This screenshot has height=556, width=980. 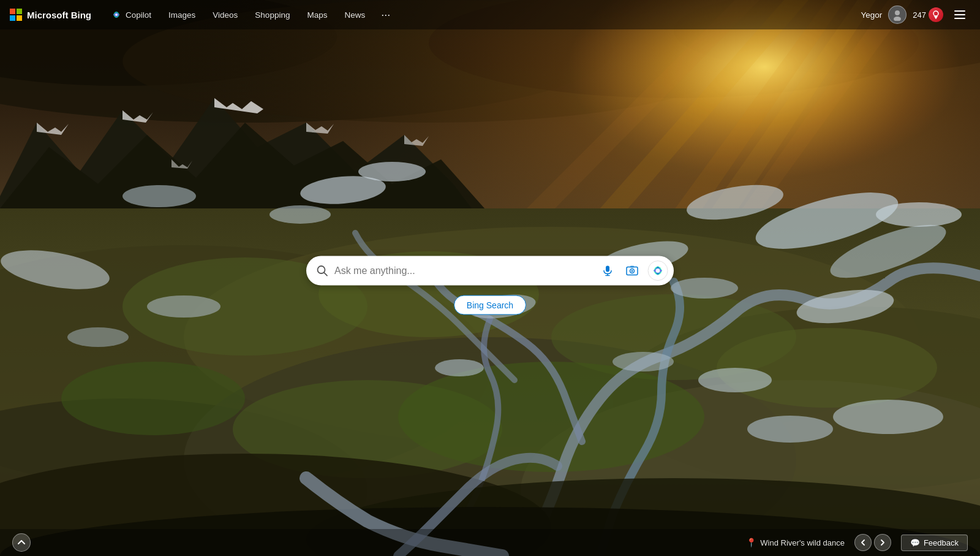 I want to click on copilot-circle-icon, so click(x=658, y=270).